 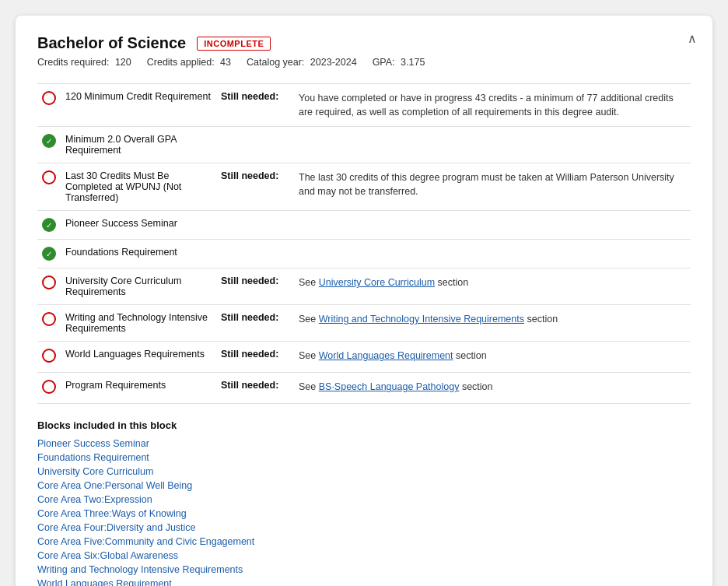 What do you see at coordinates (364, 187) in the screenshot?
I see `table-row: Last 30 Credits Must Be Completed at WPU…` at bounding box center [364, 187].